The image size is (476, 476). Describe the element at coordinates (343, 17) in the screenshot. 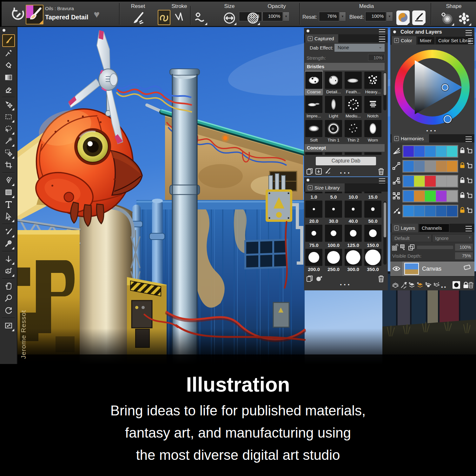

I see `resat-dropdown-button: ▾` at that location.